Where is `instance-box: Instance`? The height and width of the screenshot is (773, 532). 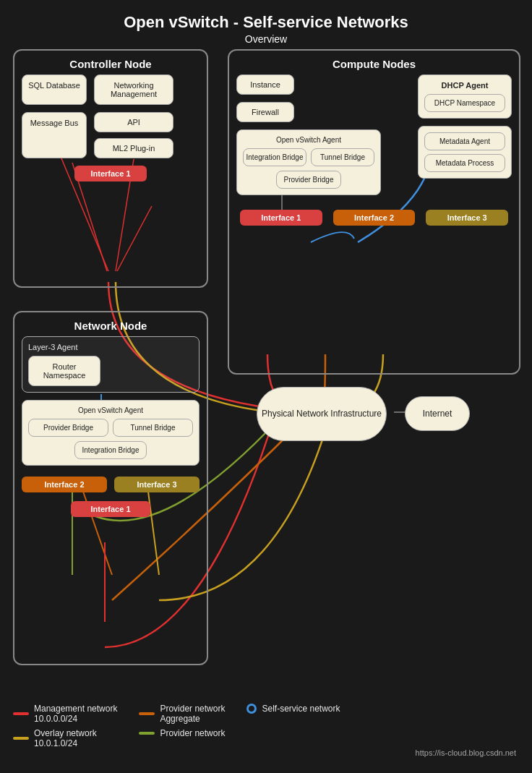
instance-box: Instance is located at coordinates (265, 85).